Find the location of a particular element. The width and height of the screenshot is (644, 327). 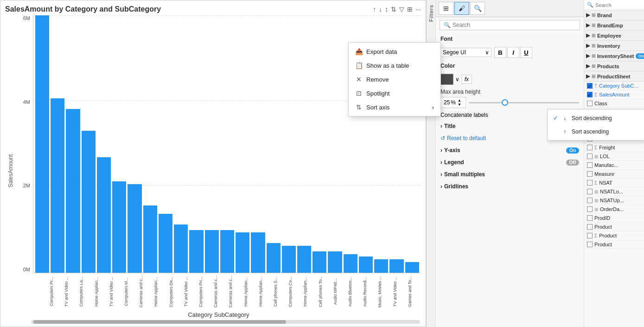

scrollbar-thumb is located at coordinates (159, 322).